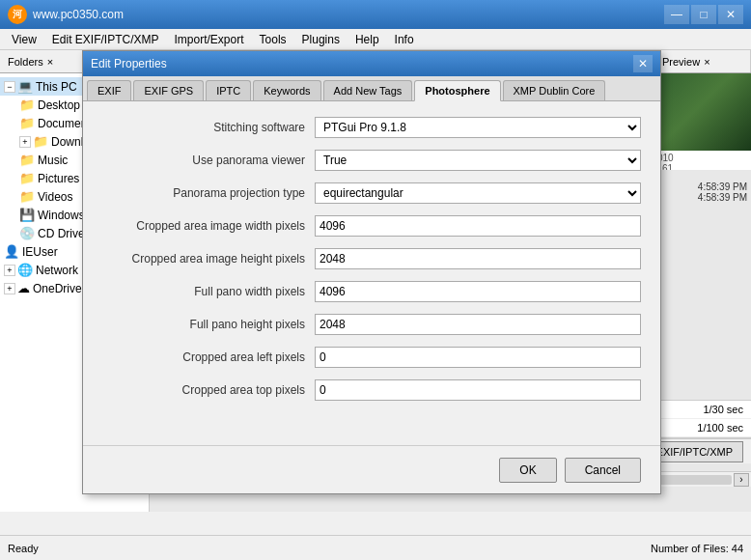 Image resolution: width=751 pixels, height=560 pixels. Describe the element at coordinates (27, 160) in the screenshot. I see `music-icon: 📁` at that location.